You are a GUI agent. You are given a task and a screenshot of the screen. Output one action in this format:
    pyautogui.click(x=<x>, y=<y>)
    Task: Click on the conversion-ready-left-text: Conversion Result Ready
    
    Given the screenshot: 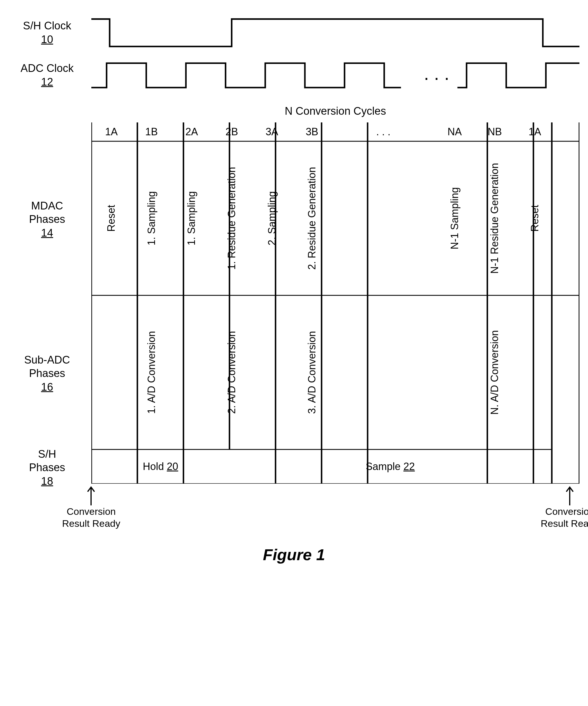 What is the action you would take?
    pyautogui.click(x=91, y=517)
    